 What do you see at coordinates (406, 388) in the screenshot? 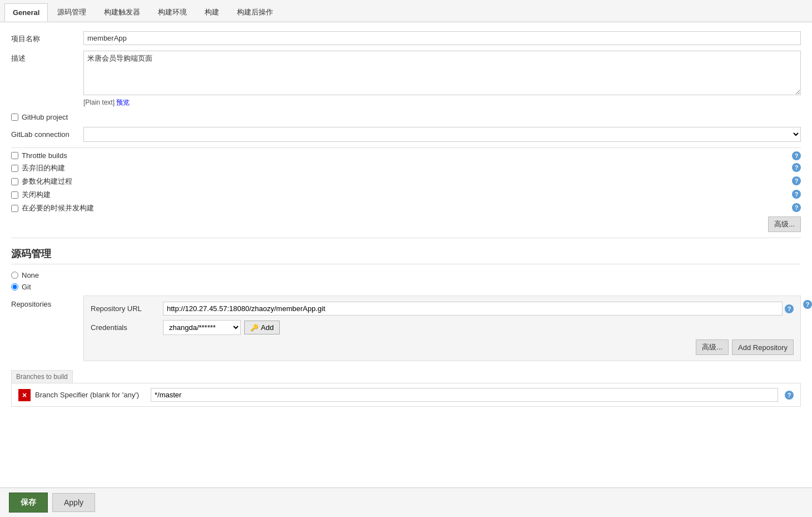
I see `branches-section: Branches to build × Branch Specifier (bl…` at bounding box center [406, 388].